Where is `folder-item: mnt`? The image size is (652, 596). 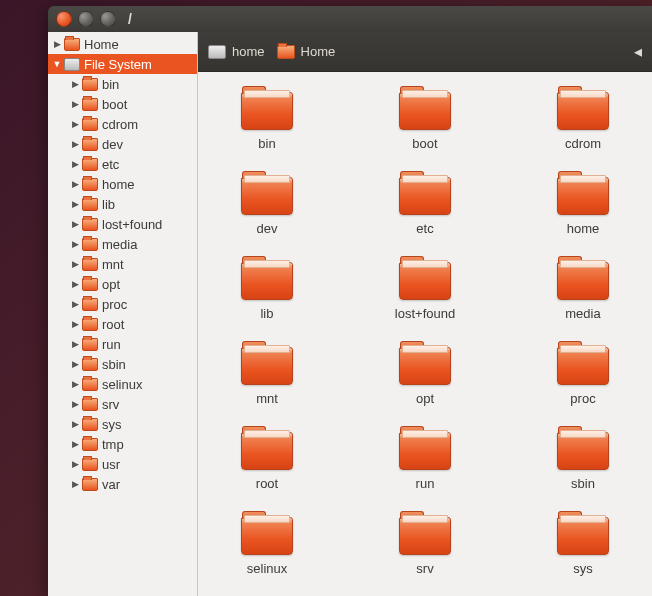
folder-item: mnt is located at coordinates (267, 376).